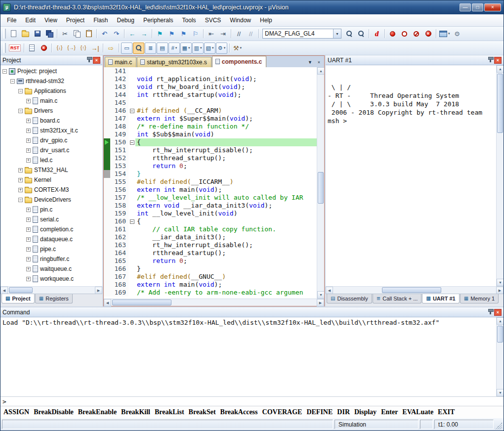 The width and height of the screenshot is (504, 431). What do you see at coordinates (65, 34) in the screenshot?
I see `cut-icon: ✂` at bounding box center [65, 34].